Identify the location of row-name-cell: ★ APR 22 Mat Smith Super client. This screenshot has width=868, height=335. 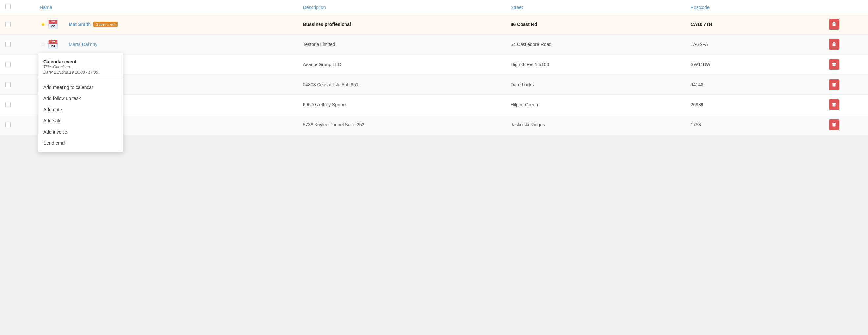
(166, 25).